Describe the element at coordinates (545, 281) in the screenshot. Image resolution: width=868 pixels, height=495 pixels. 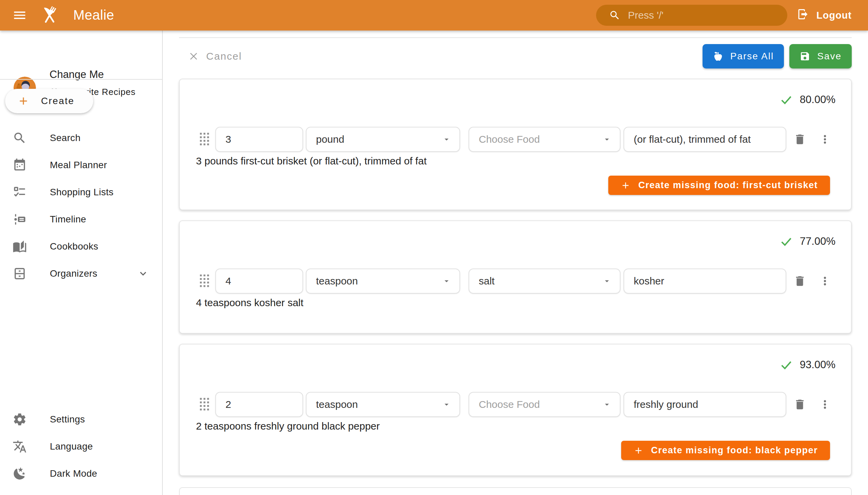
I see `food-select: salt` at that location.